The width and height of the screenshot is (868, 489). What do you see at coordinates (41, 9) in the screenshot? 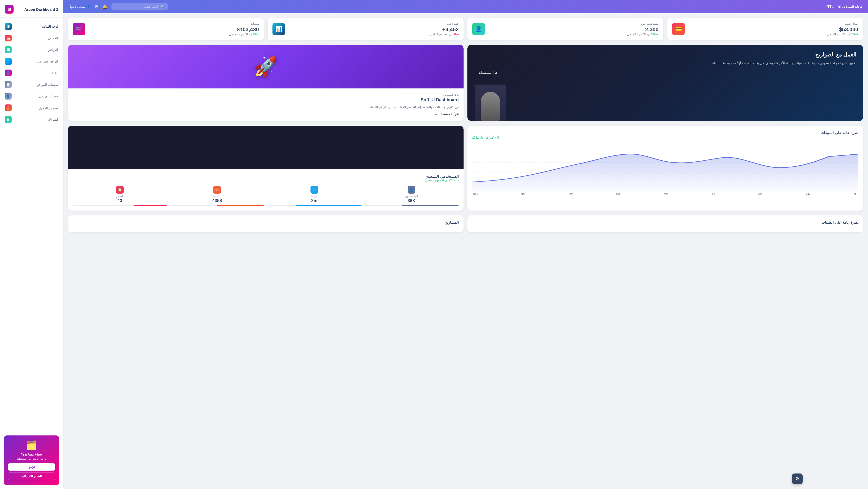
I see `sidebar-logo-text: Argon Dashboard 2` at bounding box center [41, 9].